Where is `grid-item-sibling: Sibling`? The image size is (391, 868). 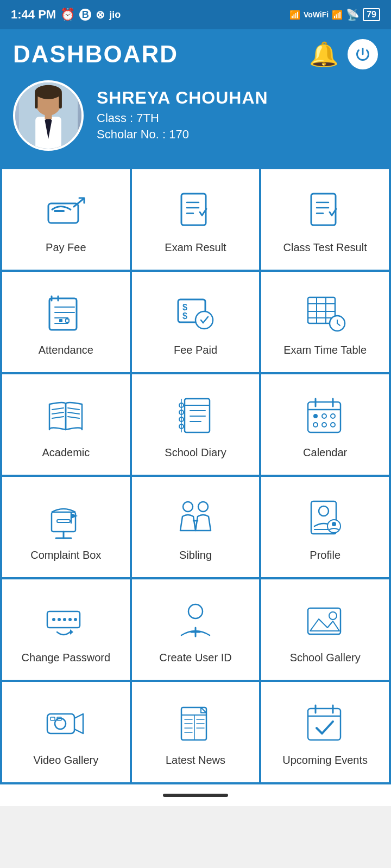
grid-item-sibling: Sibling is located at coordinates (195, 527).